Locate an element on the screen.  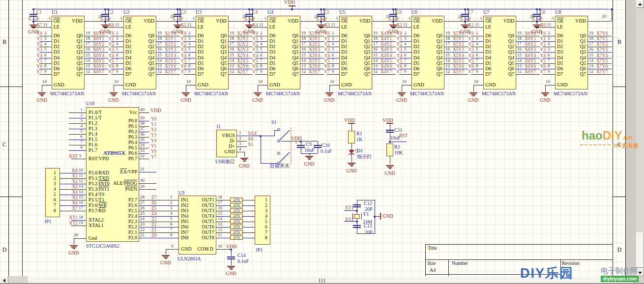
pin-name: Q3 is located at coordinates (289, 52).